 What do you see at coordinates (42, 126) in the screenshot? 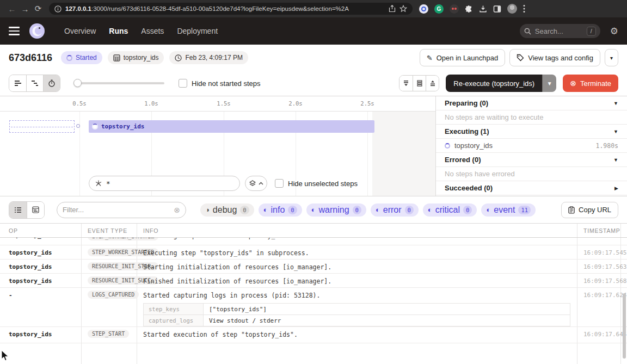
I see `gantt-pending-box` at bounding box center [42, 126].